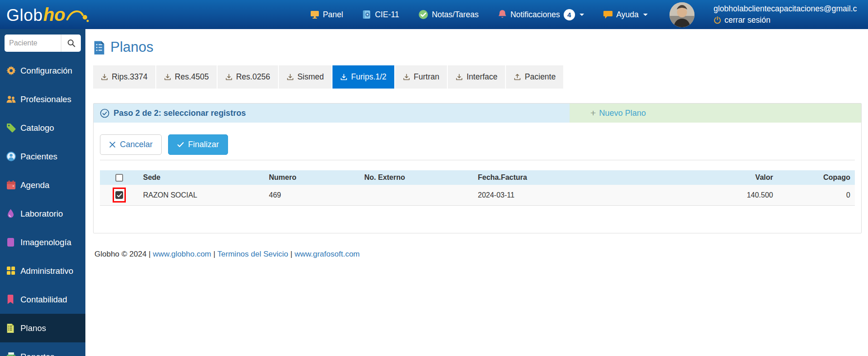 This screenshot has width=868, height=356. What do you see at coordinates (43, 128) in the screenshot?
I see `sidebar-item-catalogo: Catalogo` at bounding box center [43, 128].